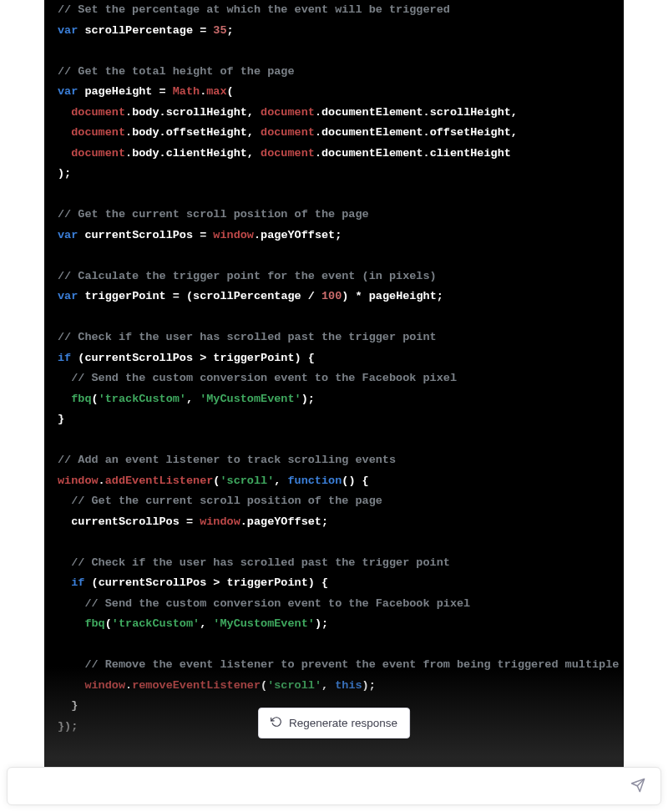 This screenshot has height=812, width=668. What do you see at coordinates (254, 10) in the screenshot?
I see `code-comment: // Set the percentage at which the event…` at bounding box center [254, 10].